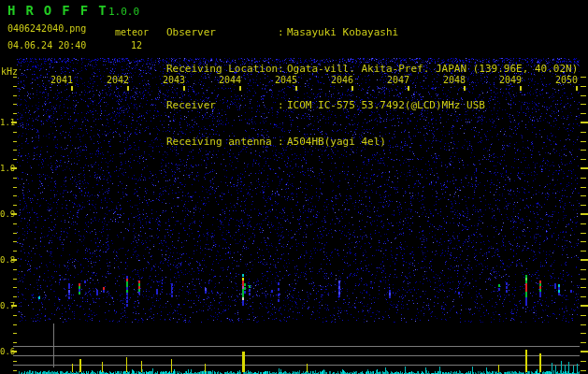 Image resolution: width=588 pixels, height=374 pixels. Describe the element at coordinates (510, 80) in the screenshot. I see `time-tick-label: 2049` at that location.